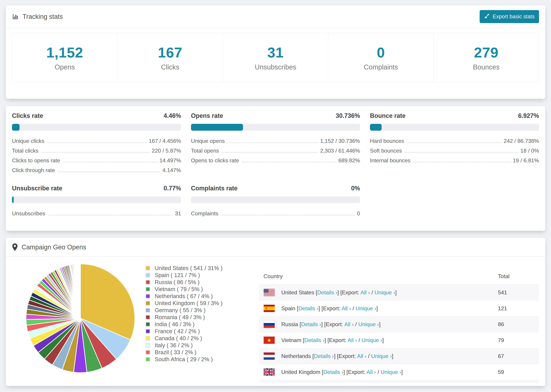 This screenshot has width=551, height=392. What do you see at coordinates (340, 151) in the screenshot?
I see `rate-detail-value: 2,303 / 61.446%` at bounding box center [340, 151].